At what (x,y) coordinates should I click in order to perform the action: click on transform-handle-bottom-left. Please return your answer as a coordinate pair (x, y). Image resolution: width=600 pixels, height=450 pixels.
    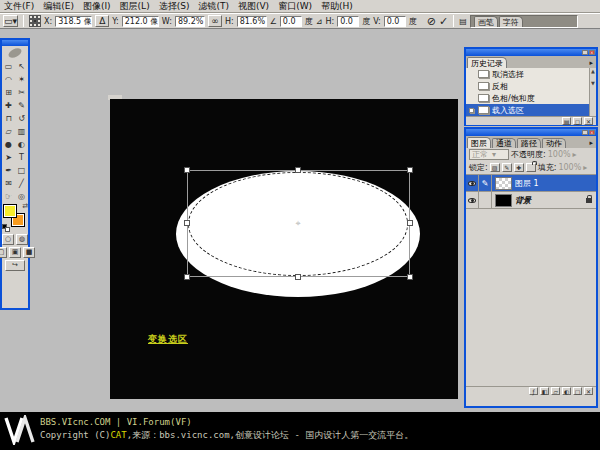
    Looking at the image, I should click on (187, 277).